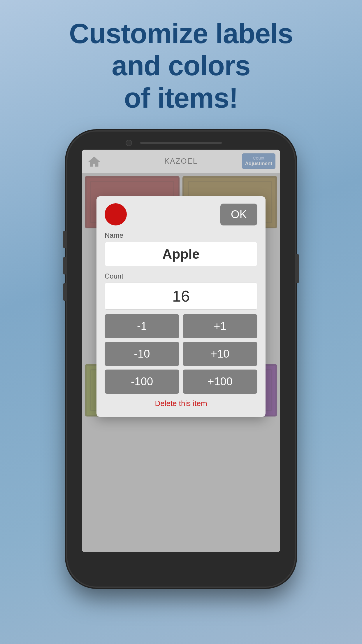 The width and height of the screenshot is (362, 644). Describe the element at coordinates (239, 215) in the screenshot. I see `ok-button: OK` at that location.